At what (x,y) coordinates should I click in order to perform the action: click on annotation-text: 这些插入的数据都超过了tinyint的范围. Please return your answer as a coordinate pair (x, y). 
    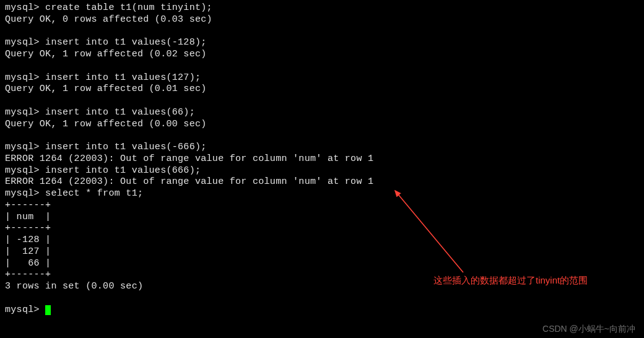
    Looking at the image, I should click on (526, 280).